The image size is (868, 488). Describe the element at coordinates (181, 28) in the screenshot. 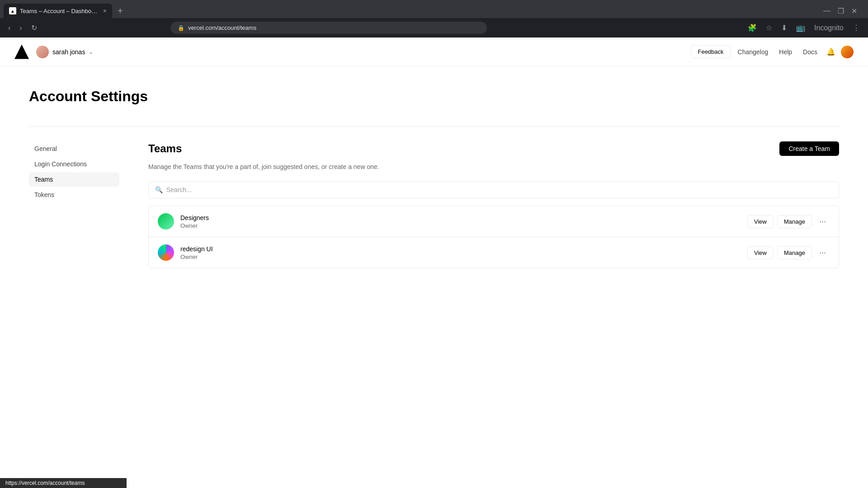

I see `lock-icon: 🔒` at that location.